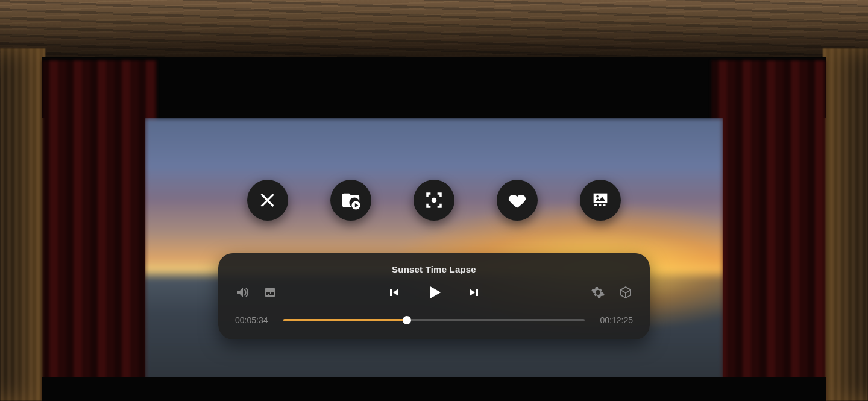 This screenshot has height=401, width=868. Describe the element at coordinates (845, 224) in the screenshot. I see `wall-right` at that location.